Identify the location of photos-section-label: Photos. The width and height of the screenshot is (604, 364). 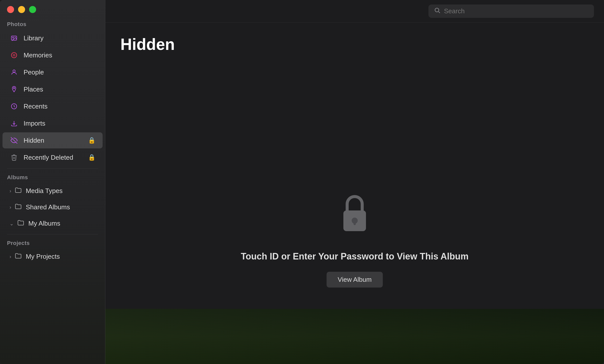
(53, 24).